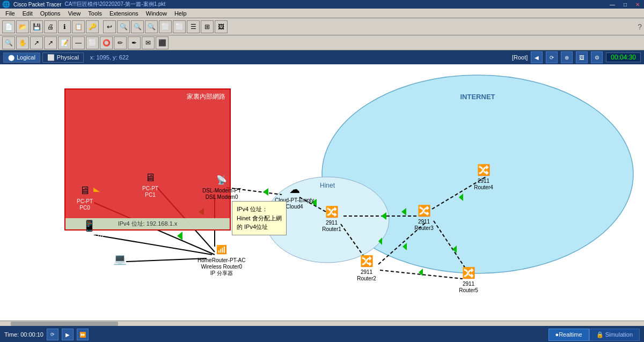 This screenshot has height=342, width=644. What do you see at coordinates (222, 197) in the screenshot?
I see `dsl0-label2: DSL Modem0` at bounding box center [222, 197].